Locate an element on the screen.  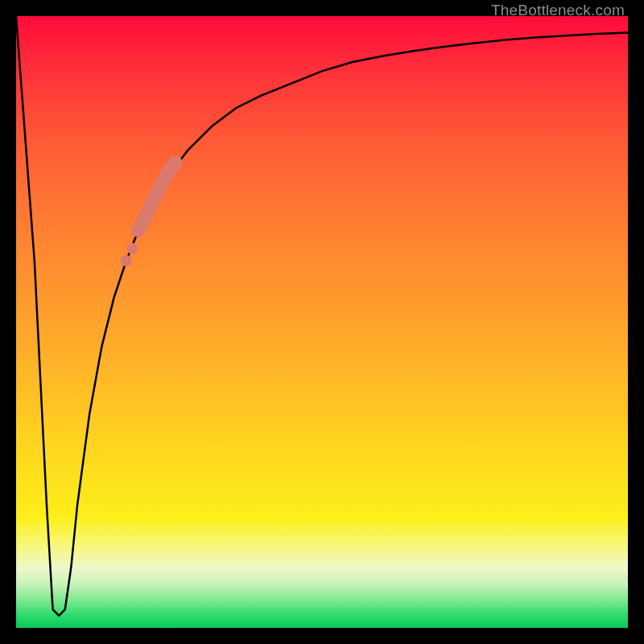
highlight-markers is located at coordinates (151, 211).